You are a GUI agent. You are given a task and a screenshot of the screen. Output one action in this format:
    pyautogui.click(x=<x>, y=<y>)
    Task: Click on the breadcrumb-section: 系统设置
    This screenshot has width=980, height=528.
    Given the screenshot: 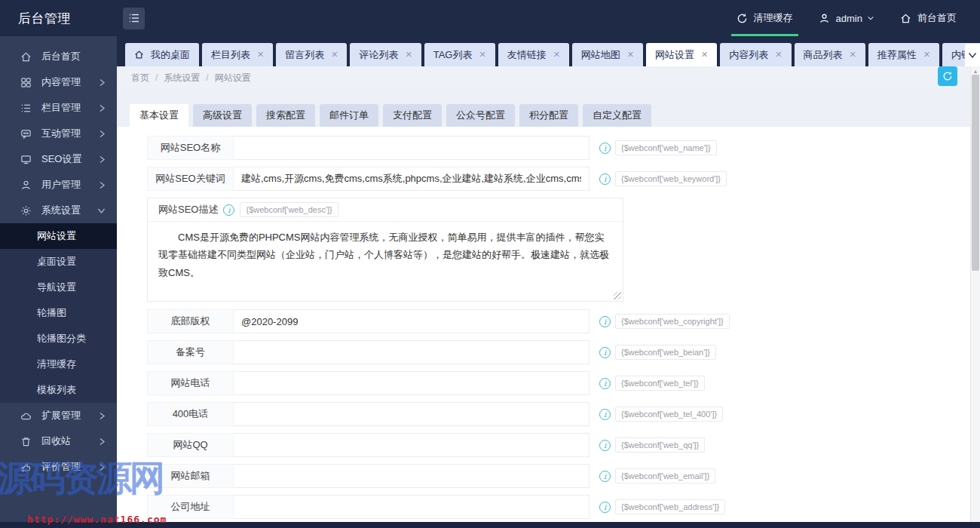 What is the action you would take?
    pyautogui.click(x=182, y=78)
    